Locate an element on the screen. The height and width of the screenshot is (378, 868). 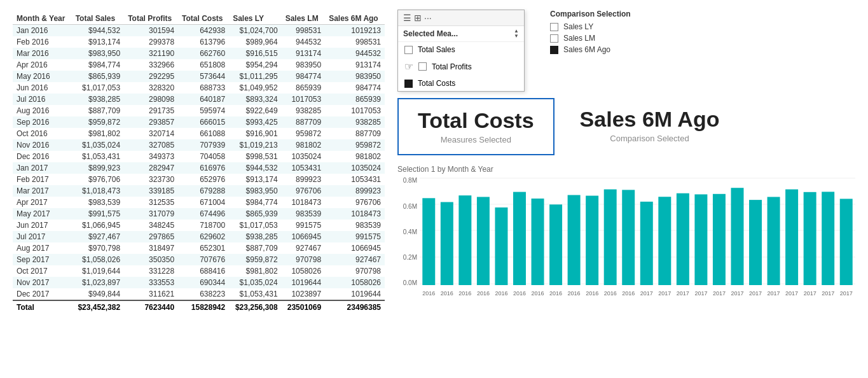
table-cell: $913,174 is located at coordinates (255, 179).